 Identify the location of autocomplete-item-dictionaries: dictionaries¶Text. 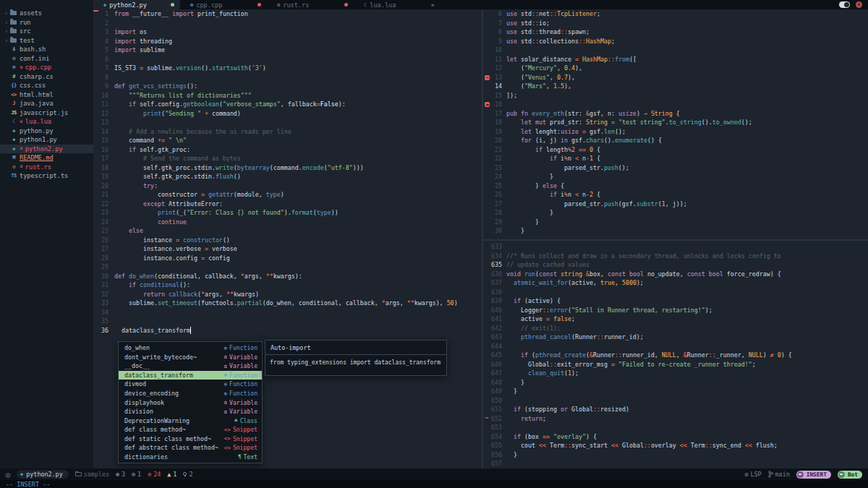
(190, 457).